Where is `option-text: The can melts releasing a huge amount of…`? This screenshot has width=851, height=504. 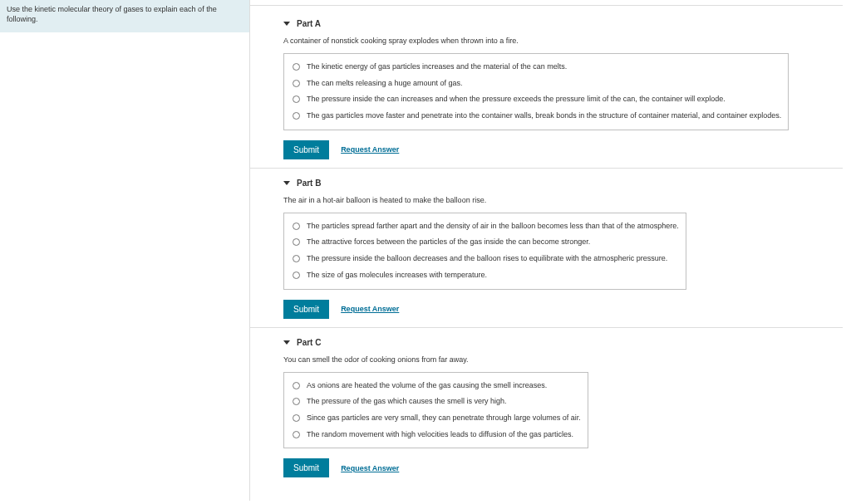 option-text: The can melts releasing a huge amount of… is located at coordinates (385, 84).